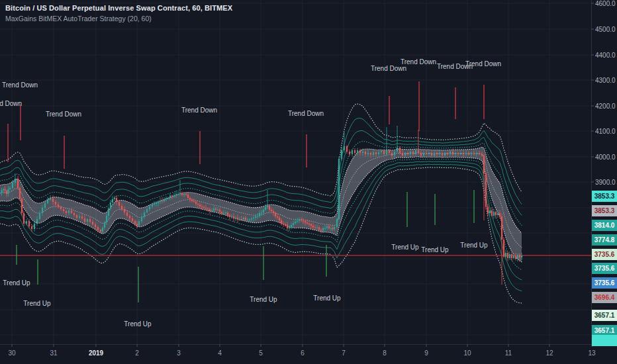 Image resolution: width=617 pixels, height=364 pixels. Describe the element at coordinates (261, 353) in the screenshot. I see `time-tick-label: 5` at that location.